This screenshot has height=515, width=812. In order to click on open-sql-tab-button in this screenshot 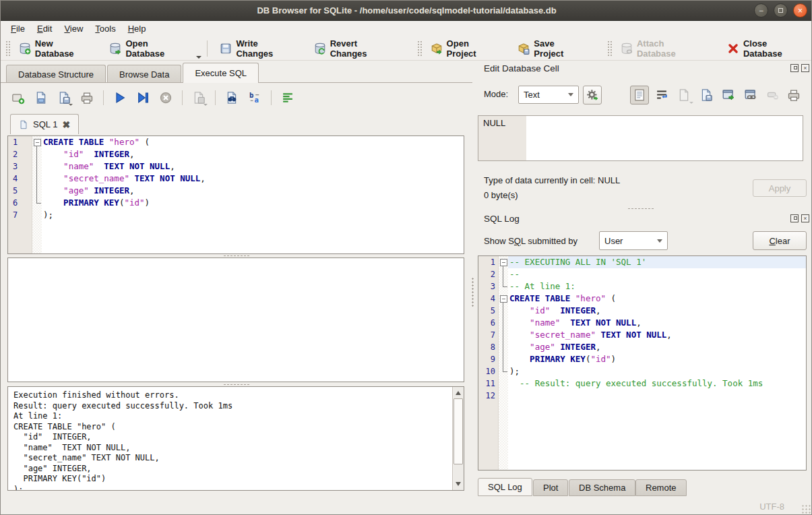, I will do `click(18, 98)`.